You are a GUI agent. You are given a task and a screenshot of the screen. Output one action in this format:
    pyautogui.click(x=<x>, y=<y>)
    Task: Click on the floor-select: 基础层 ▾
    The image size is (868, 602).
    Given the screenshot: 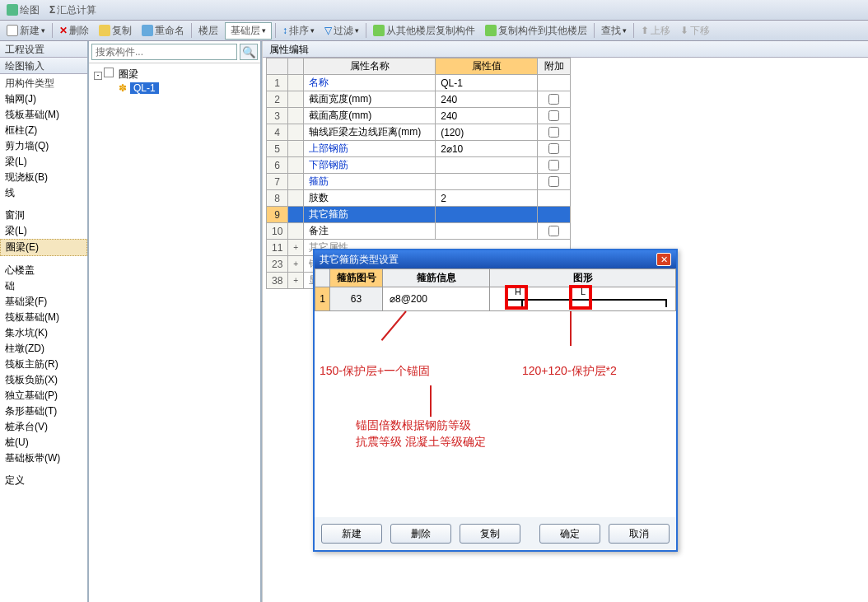 What is the action you would take?
    pyautogui.click(x=249, y=31)
    